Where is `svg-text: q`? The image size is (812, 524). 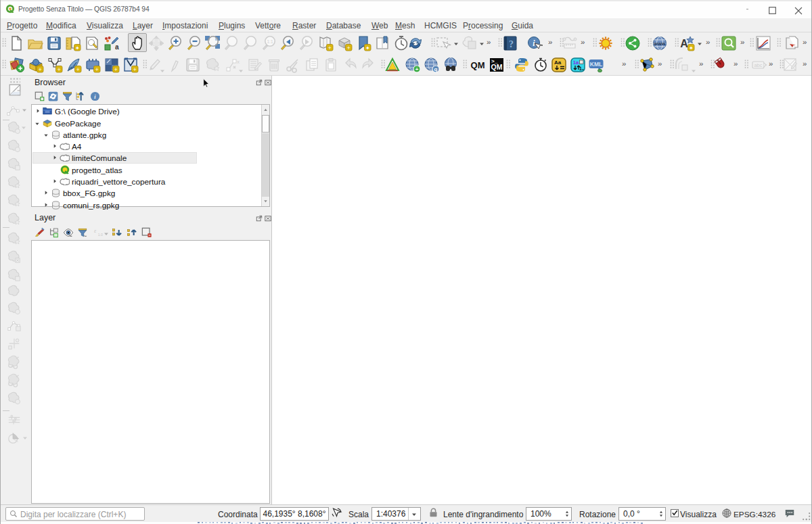 svg-text: q is located at coordinates (436, 69).